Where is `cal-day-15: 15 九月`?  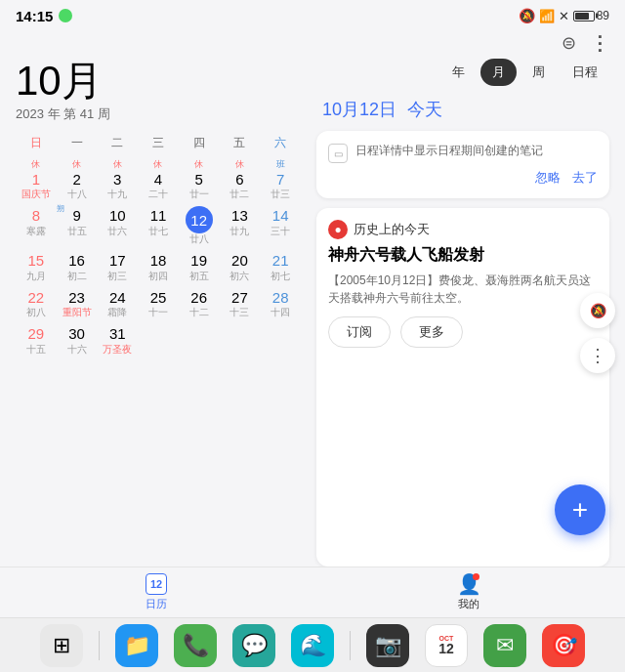
cal-day-15: 15 九月 is located at coordinates (36, 267).